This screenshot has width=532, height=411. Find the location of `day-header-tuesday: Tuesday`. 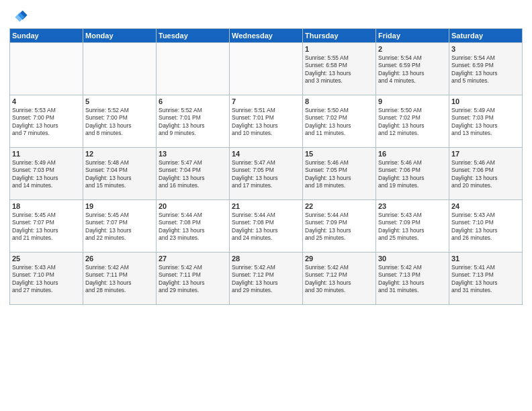

day-header-tuesday: Tuesday is located at coordinates (193, 36).